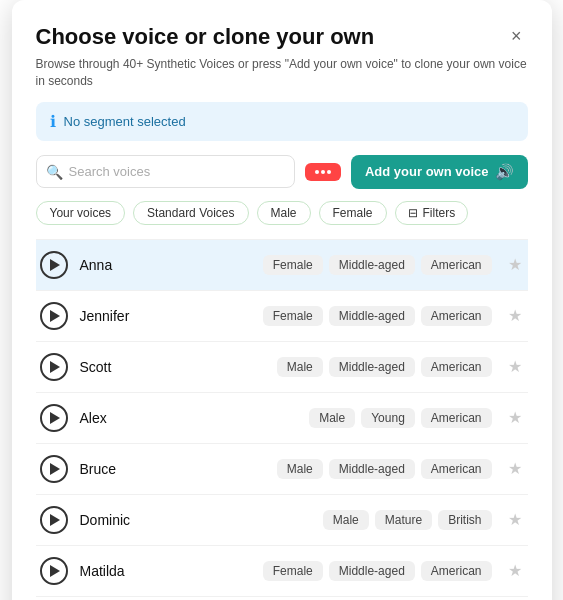 This screenshot has width=563, height=600. What do you see at coordinates (282, 520) in the screenshot?
I see `voice-row: DominicMaleMatureBritish★` at bounding box center [282, 520].